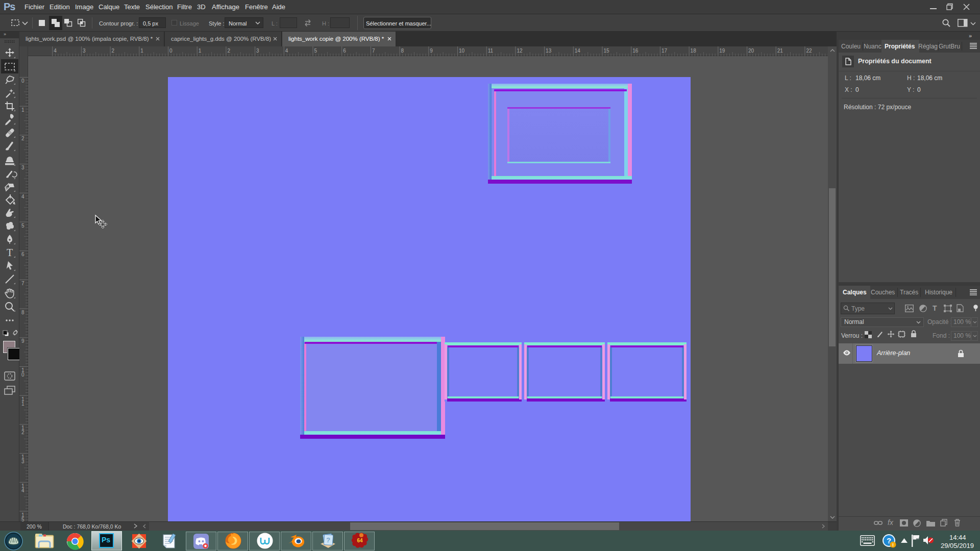 Image resolution: width=980 pixels, height=551 pixels. Describe the element at coordinates (635, 51) in the screenshot. I see `svg-text: 16` at that location.